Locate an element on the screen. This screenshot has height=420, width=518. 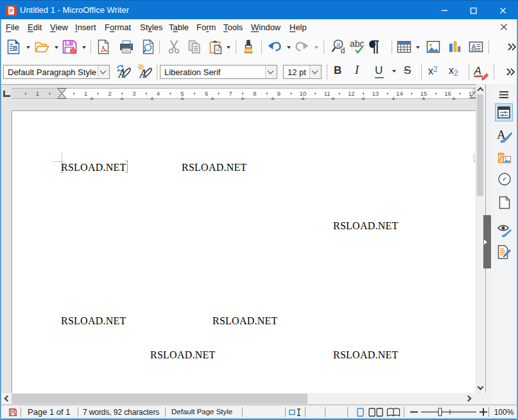
svg-text: 8 is located at coordinates (254, 94).